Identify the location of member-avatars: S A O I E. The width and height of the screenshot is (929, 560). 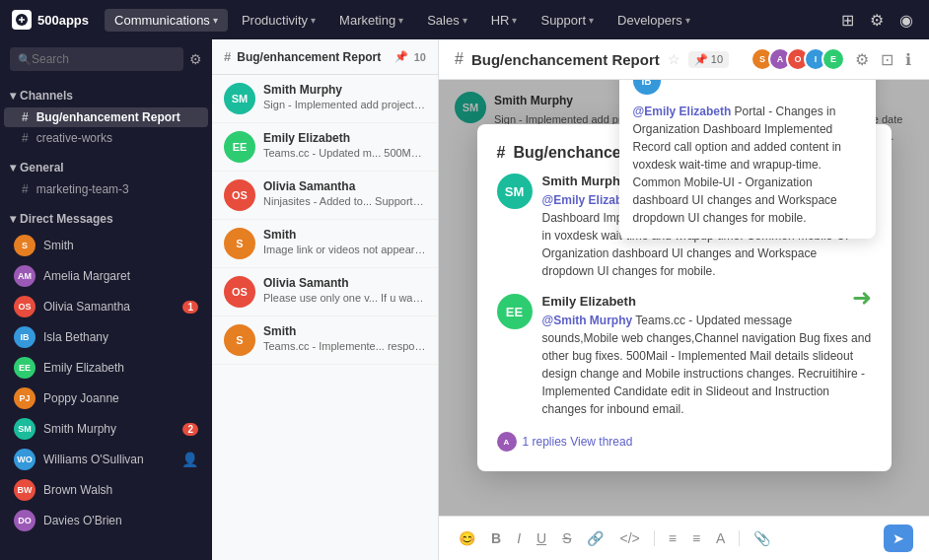
(798, 59).